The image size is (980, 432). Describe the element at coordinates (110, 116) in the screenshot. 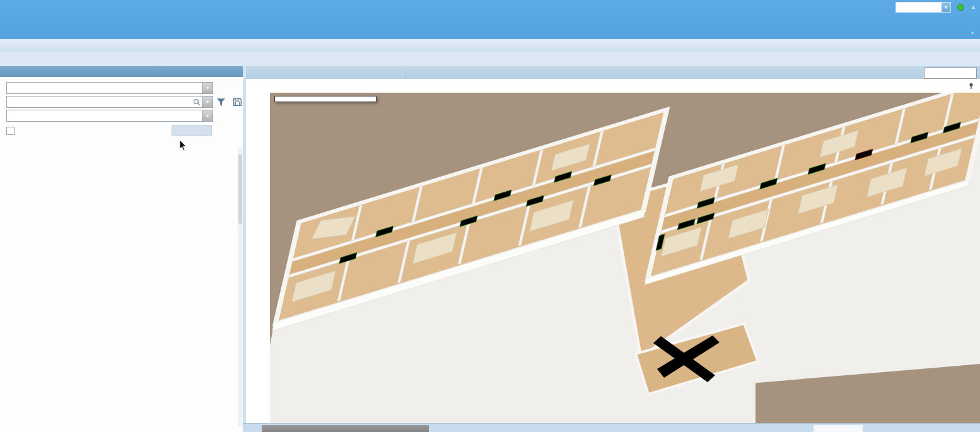

I see `display-mode-selector: ▼` at that location.